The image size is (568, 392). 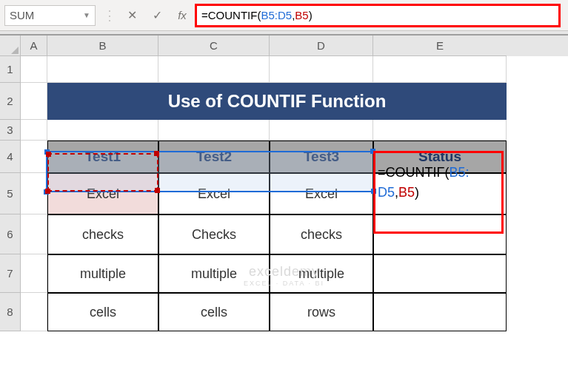 I want to click on cell-D6: checks, so click(x=321, y=234).